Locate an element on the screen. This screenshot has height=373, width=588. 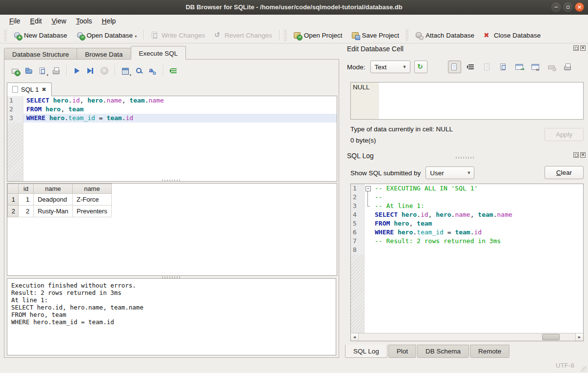
tab-database-structure: Database Structure is located at coordinates (41, 54).